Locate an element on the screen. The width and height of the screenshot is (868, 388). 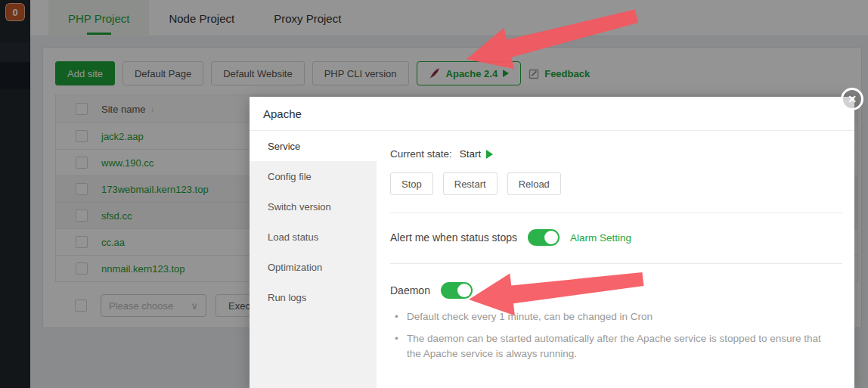
daemon-label: Daemon is located at coordinates (410, 290).